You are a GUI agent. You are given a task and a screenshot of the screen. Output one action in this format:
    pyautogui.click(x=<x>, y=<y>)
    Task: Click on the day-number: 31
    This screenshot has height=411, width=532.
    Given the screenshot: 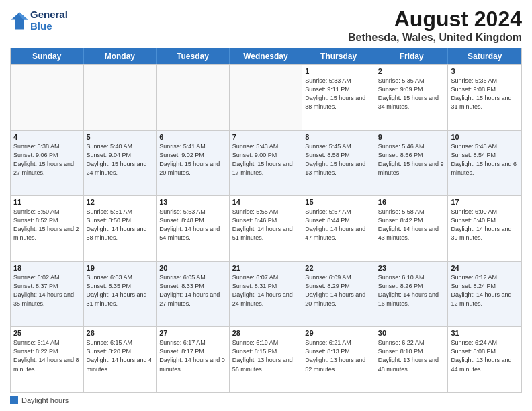 What is the action you would take?
    pyautogui.click(x=485, y=333)
    